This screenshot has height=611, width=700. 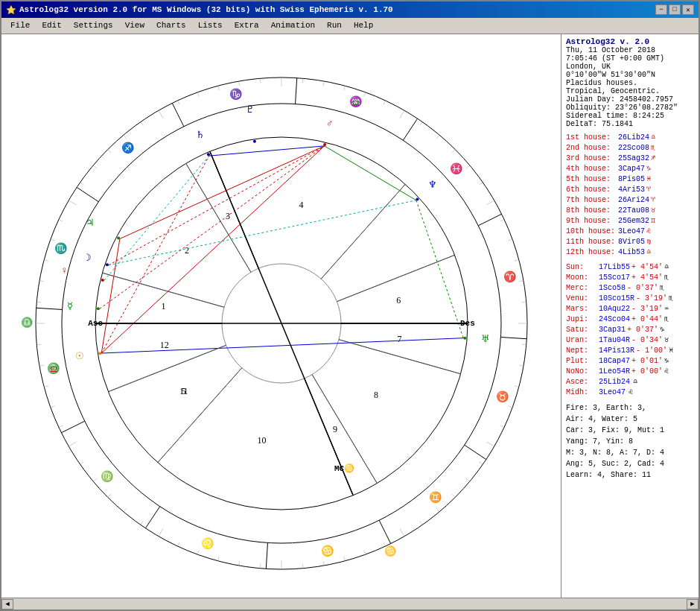 I want to click on house-6: 6th house:4Ari53♈, so click(x=630, y=190).